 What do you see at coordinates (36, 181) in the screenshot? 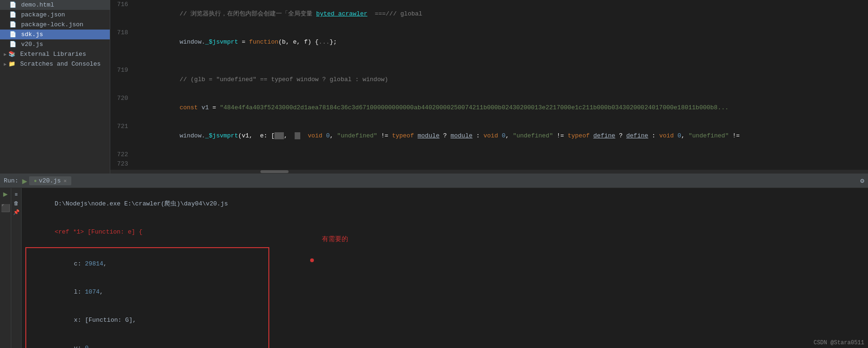
I see `tab-file-icon: ●` at bounding box center [36, 181].